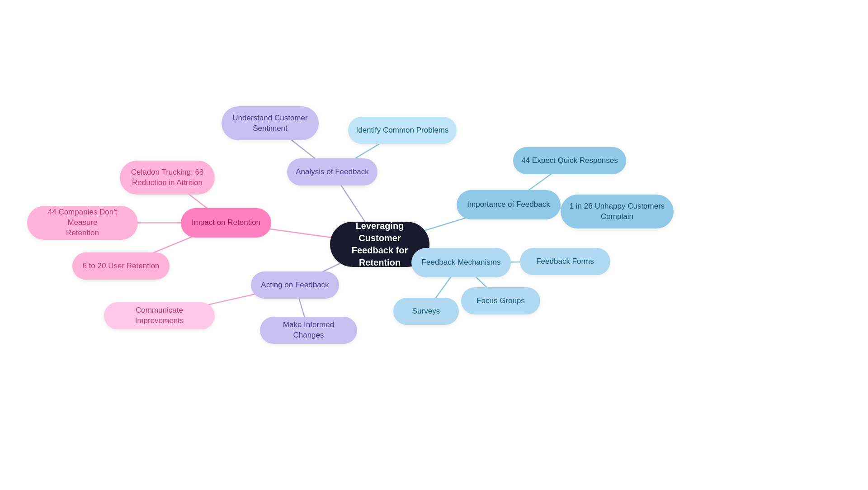 The image size is (868, 490). What do you see at coordinates (295, 285) in the screenshot?
I see `node-acting_on_feedback: Acting on Feedback` at bounding box center [295, 285].